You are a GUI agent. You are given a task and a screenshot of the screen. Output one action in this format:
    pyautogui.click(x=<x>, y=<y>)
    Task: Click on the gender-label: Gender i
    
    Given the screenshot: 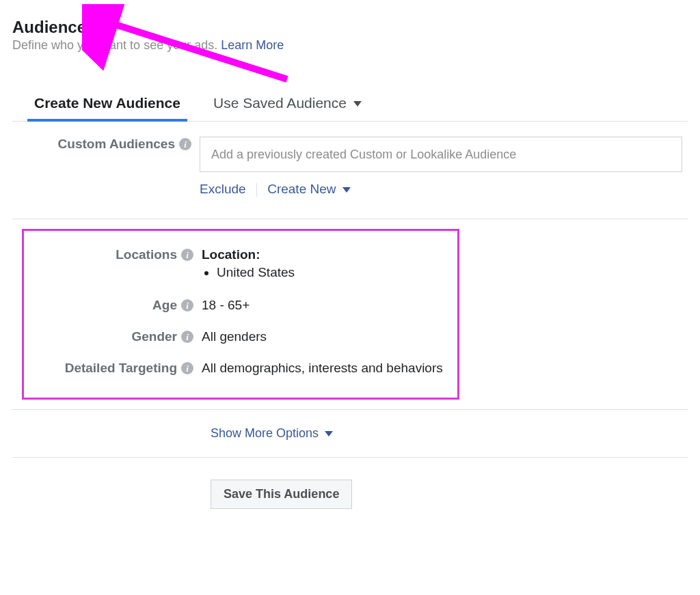 What is the action you would take?
    pyautogui.click(x=117, y=337)
    